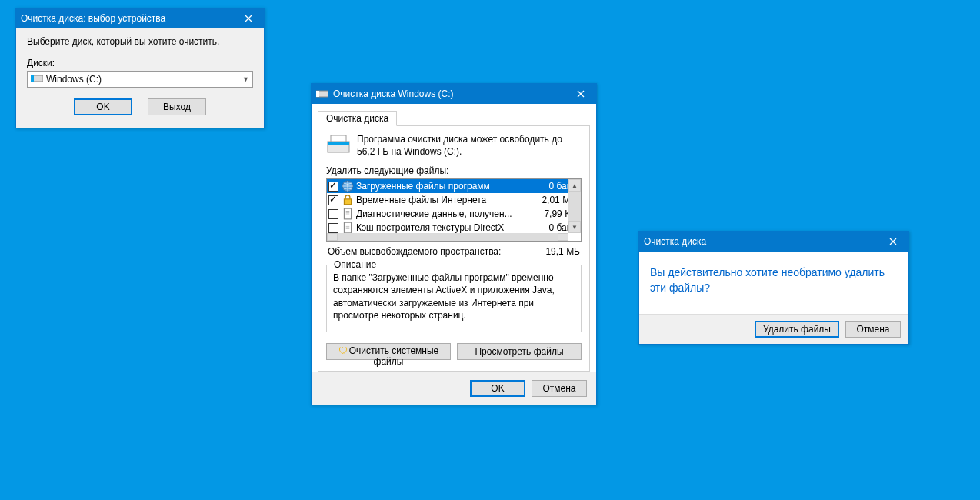 This screenshot has width=980, height=500. Describe the element at coordinates (449, 94) in the screenshot. I see `window-title: Очистка диска Windows (C:)` at that location.